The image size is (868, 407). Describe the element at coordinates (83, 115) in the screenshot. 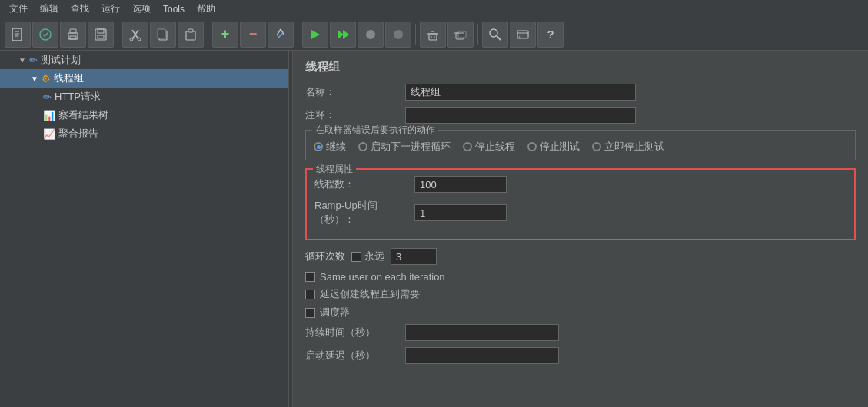

I see `view-results-label: 察看结果树` at that location.